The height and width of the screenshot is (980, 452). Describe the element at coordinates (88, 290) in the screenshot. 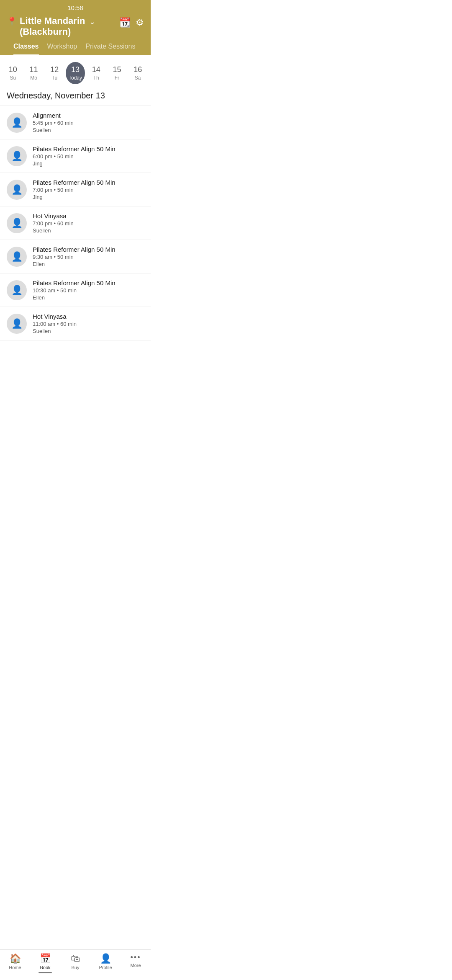

I see `class-info: Pilates Reformer Align 50 Min 10:30 am •…` at that location.